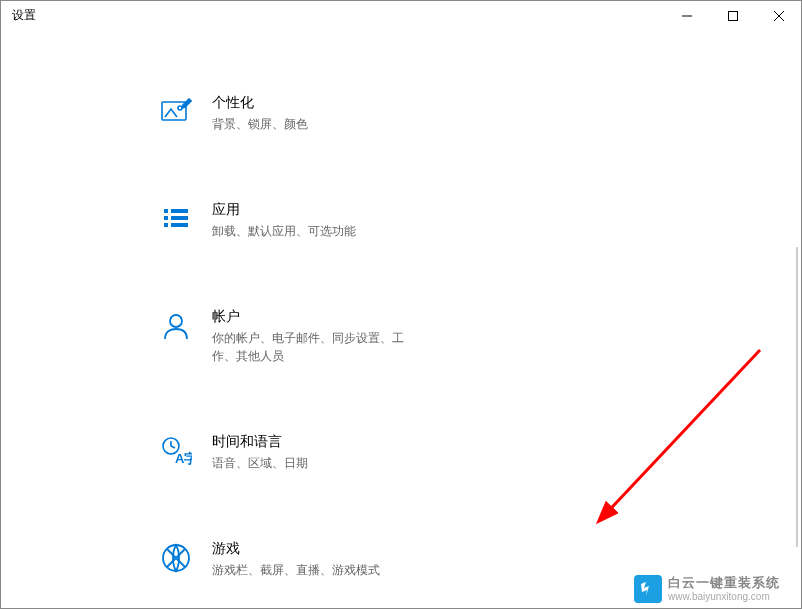  What do you see at coordinates (707, 589) in the screenshot?
I see `watermark: 白云一键重装系统 www.baiyunxitong.com` at bounding box center [707, 589].